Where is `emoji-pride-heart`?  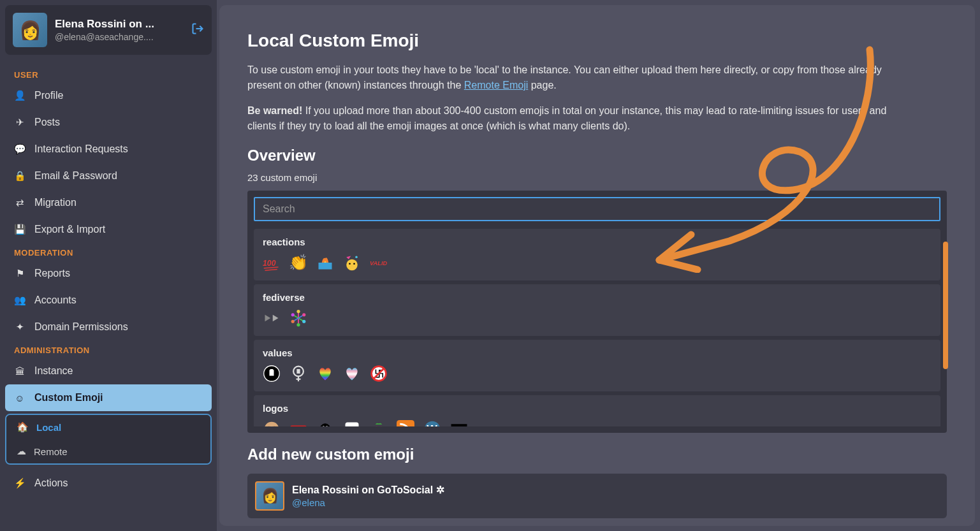
emoji-pride-heart is located at coordinates (325, 374).